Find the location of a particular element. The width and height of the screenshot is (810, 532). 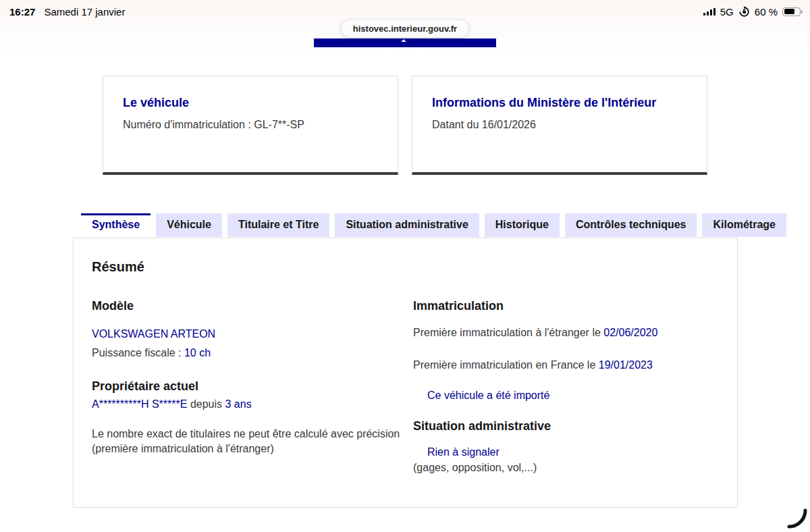

clock: 16:27 is located at coordinates (22, 12).